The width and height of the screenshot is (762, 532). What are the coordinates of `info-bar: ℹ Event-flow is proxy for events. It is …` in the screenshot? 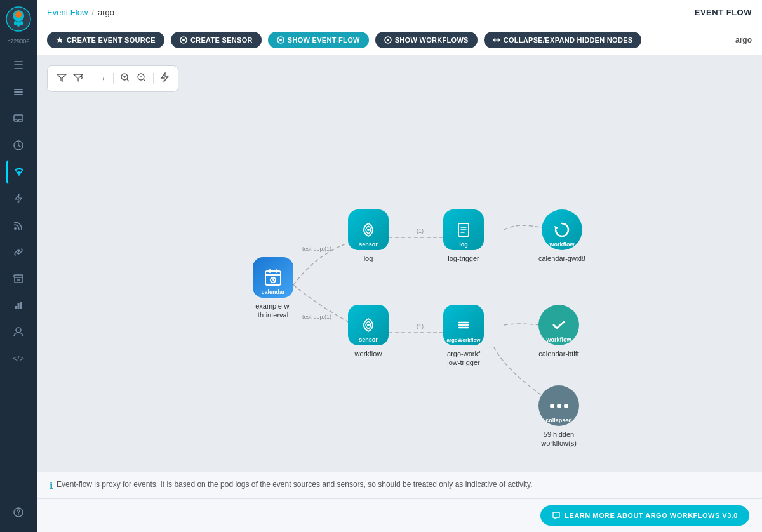 It's located at (399, 485).